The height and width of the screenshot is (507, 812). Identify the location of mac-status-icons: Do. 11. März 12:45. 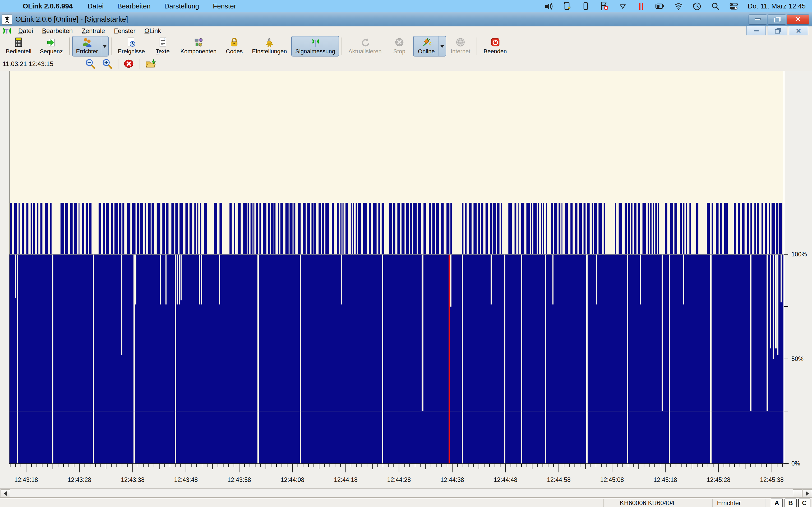
(678, 6).